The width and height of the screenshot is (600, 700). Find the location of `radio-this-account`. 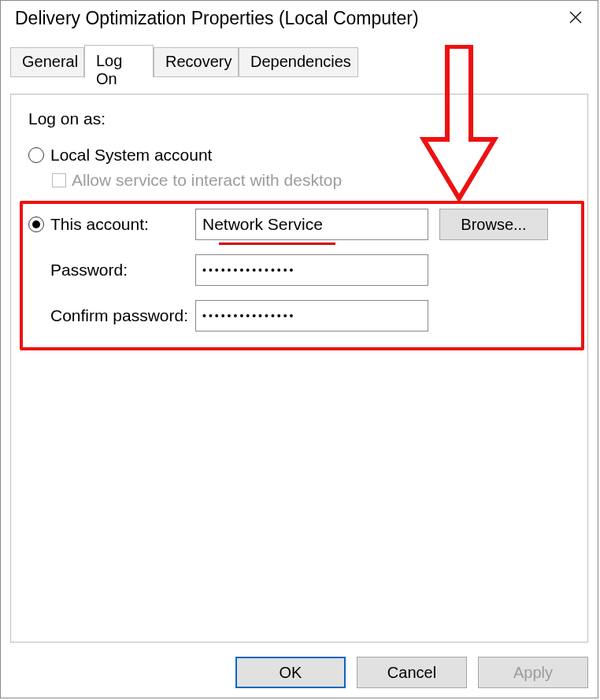

radio-this-account is located at coordinates (36, 224).